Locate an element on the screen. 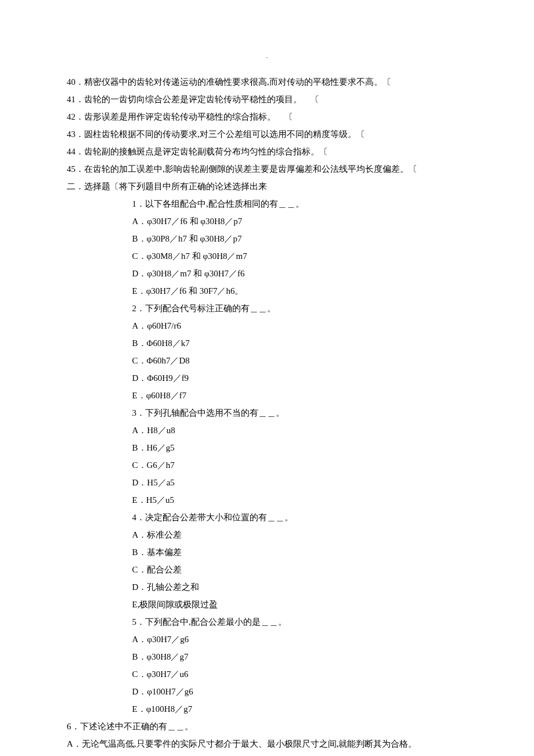 This screenshot has height=756, width=534. q2-option-b: B．Φ60H8／k7 is located at coordinates (267, 343).